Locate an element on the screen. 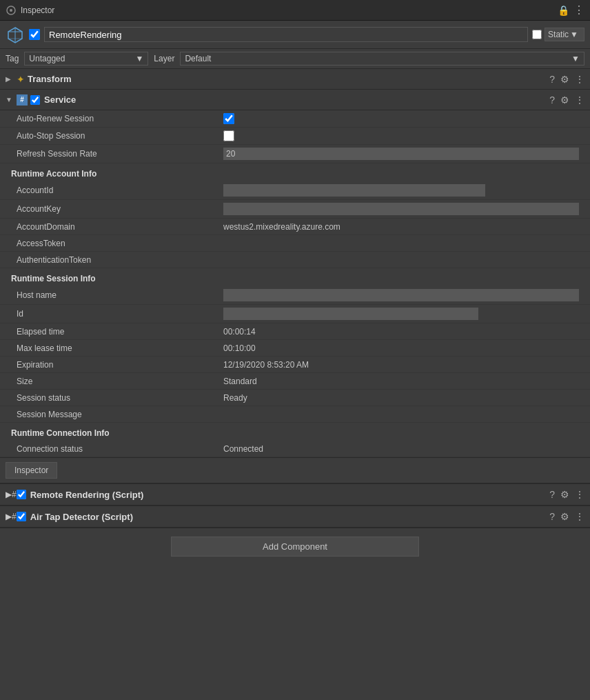  layer-value: Default is located at coordinates (198, 59).